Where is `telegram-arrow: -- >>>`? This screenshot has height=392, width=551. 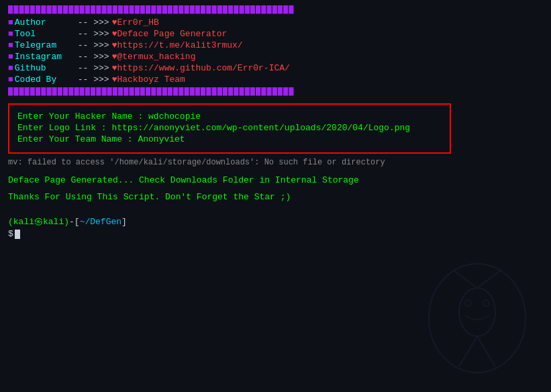 telegram-arrow: -- >>> is located at coordinates (94, 46).